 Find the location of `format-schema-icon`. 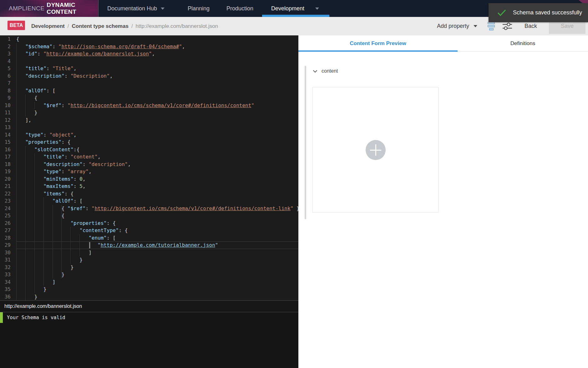

format-schema-icon is located at coordinates (491, 26).